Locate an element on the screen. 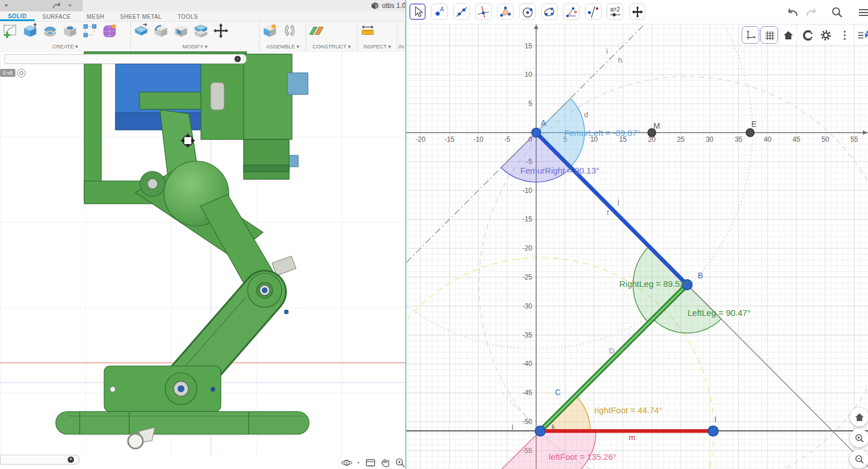 Image resolution: width=868 pixels, height=469 pixels. angle-tool is located at coordinates (571, 11).